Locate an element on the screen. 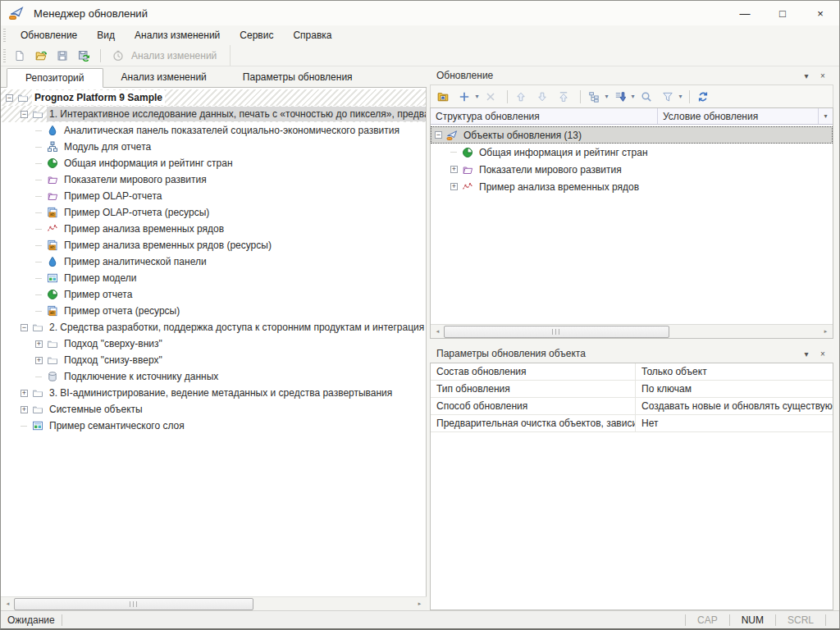 The height and width of the screenshot is (630, 840). move-top-button is located at coordinates (565, 97).